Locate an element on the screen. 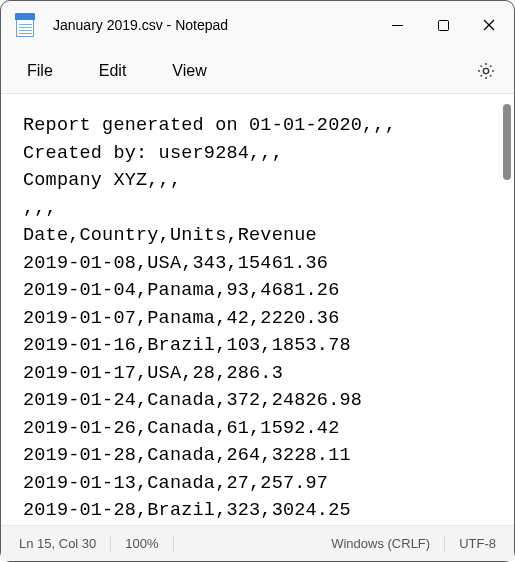 This screenshot has width=515, height=562. status-cursor-position: Ln 15, Col 30 is located at coordinates (58, 544).